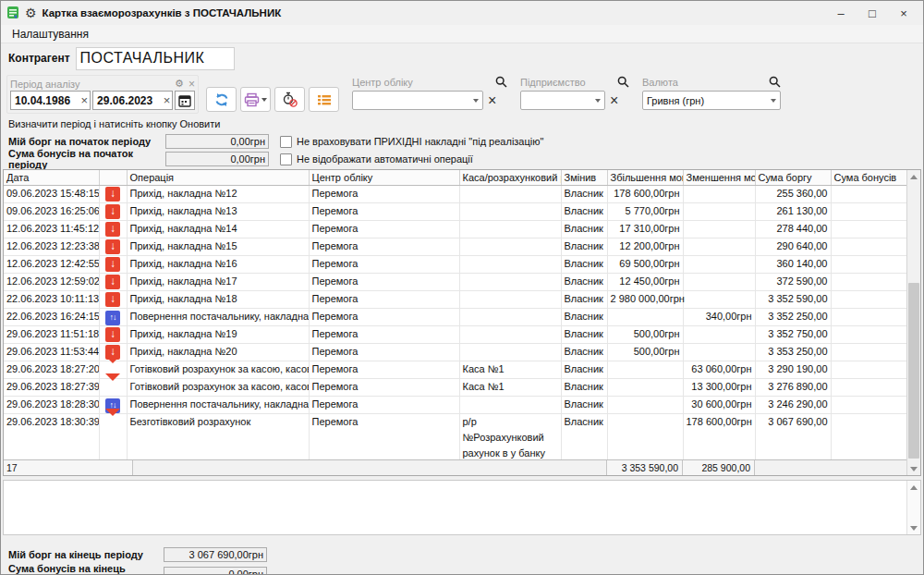 The image size is (924, 575). I want to click on notes-scroll-up-icon, so click(914, 487).